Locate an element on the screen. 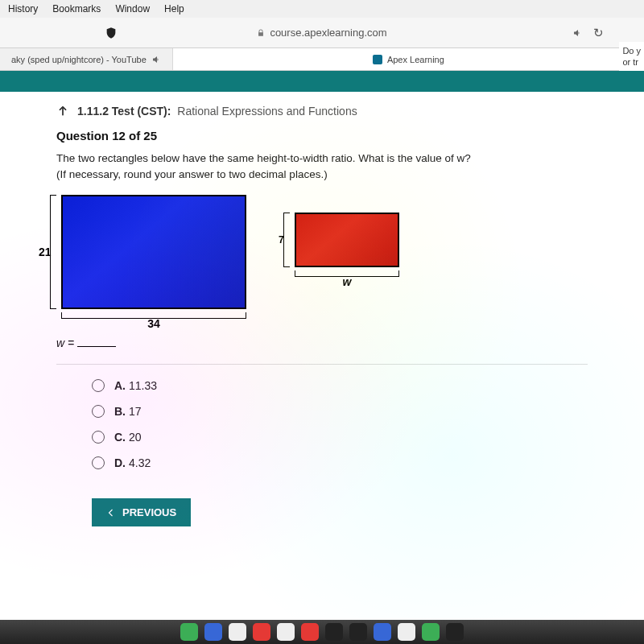 This screenshot has width=644, height=644. mac-dock is located at coordinates (322, 632).